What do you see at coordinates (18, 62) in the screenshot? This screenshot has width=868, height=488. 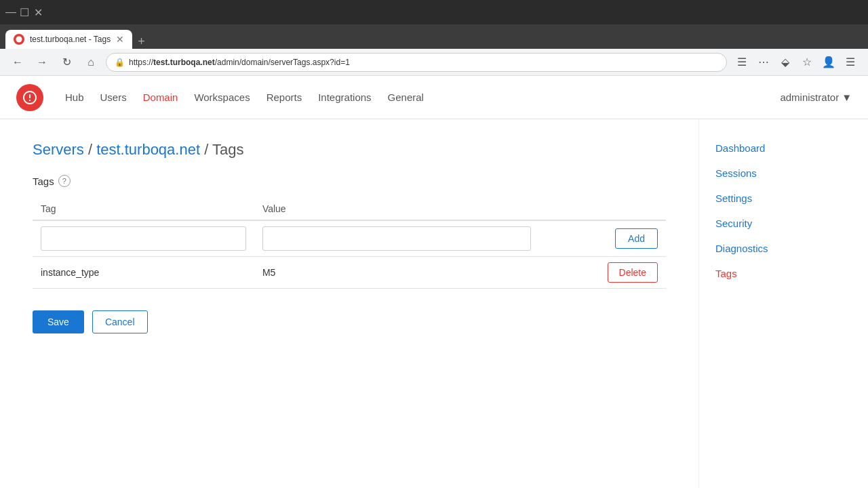 I see `back-button: ←` at bounding box center [18, 62].